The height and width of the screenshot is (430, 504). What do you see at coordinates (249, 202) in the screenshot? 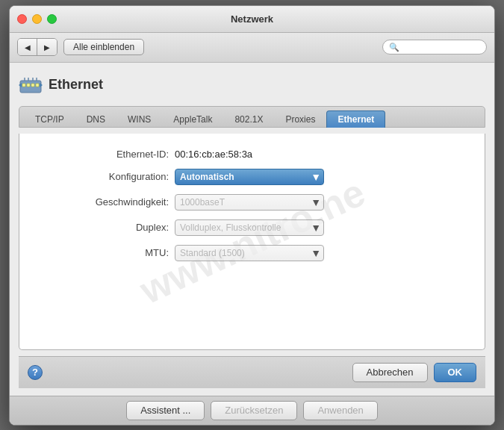
I see `geschwindigkeit-select: 1000baseT 100baseT 10baseT` at bounding box center [249, 202].